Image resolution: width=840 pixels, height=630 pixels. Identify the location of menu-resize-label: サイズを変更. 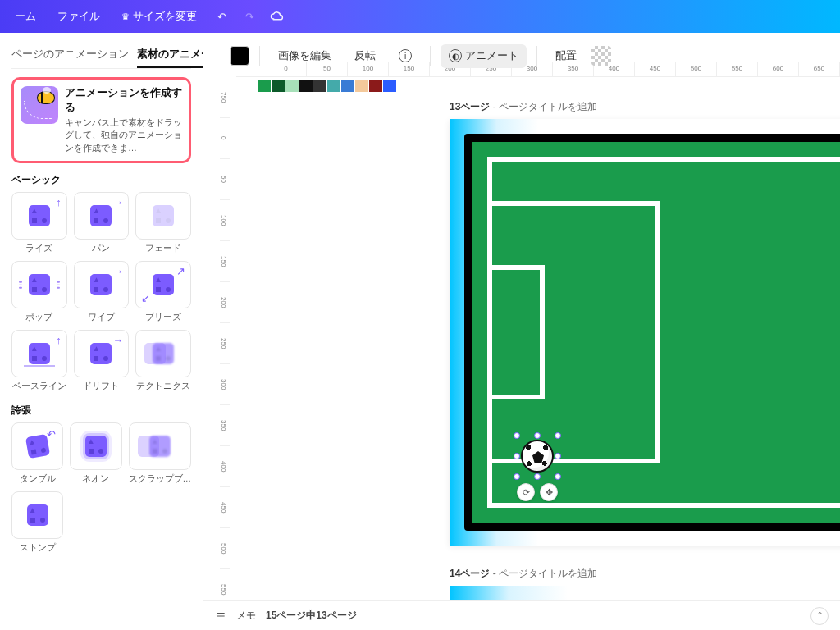
(165, 16).